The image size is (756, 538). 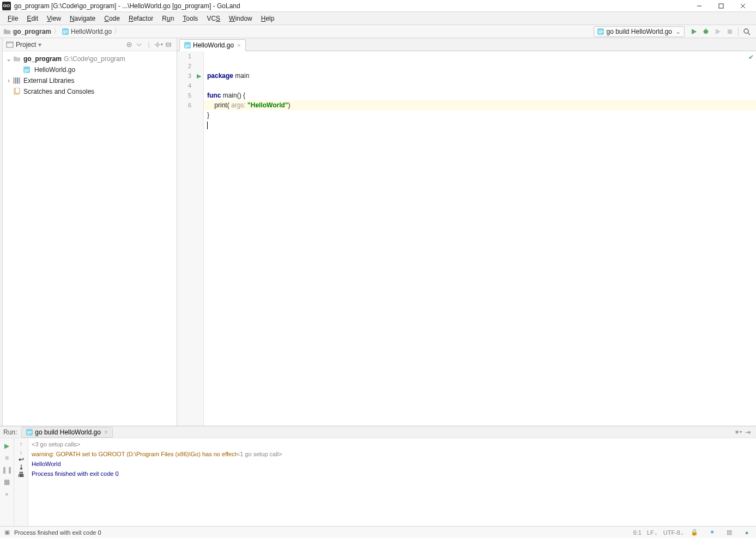 What do you see at coordinates (718, 32) in the screenshot?
I see `run-coverage-button` at bounding box center [718, 32].